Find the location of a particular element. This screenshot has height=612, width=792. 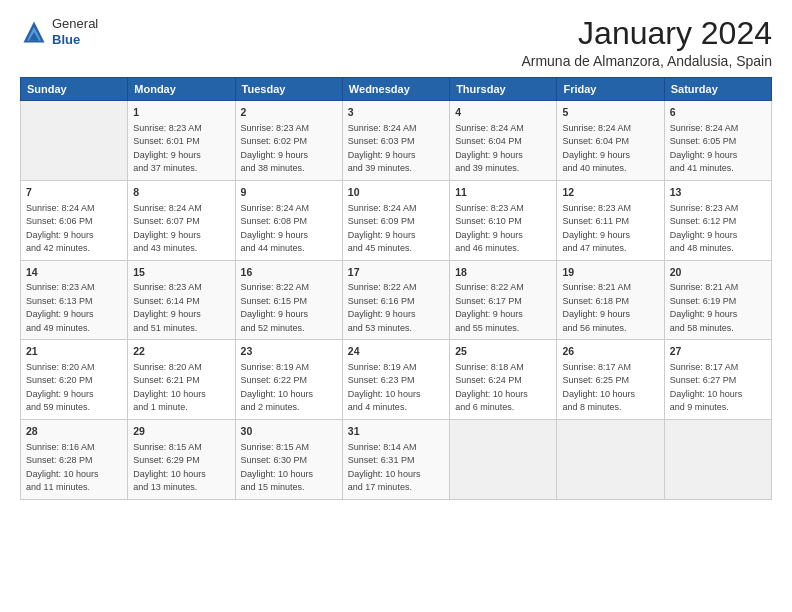

day-info: Sunrise: 8:23 AMSunset: 6:02 PMDaylight:… is located at coordinates (289, 149).